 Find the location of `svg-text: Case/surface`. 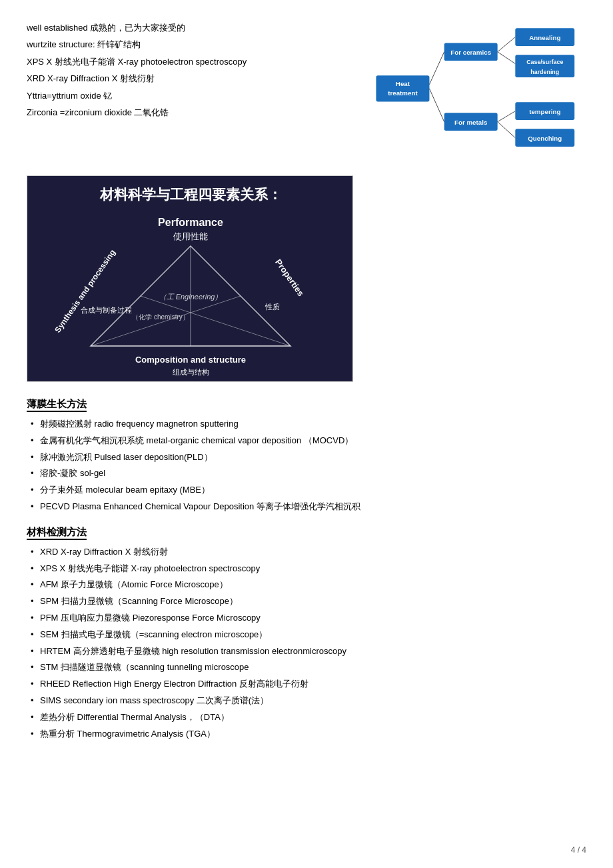

svg-text: Case/surface is located at coordinates (545, 62).